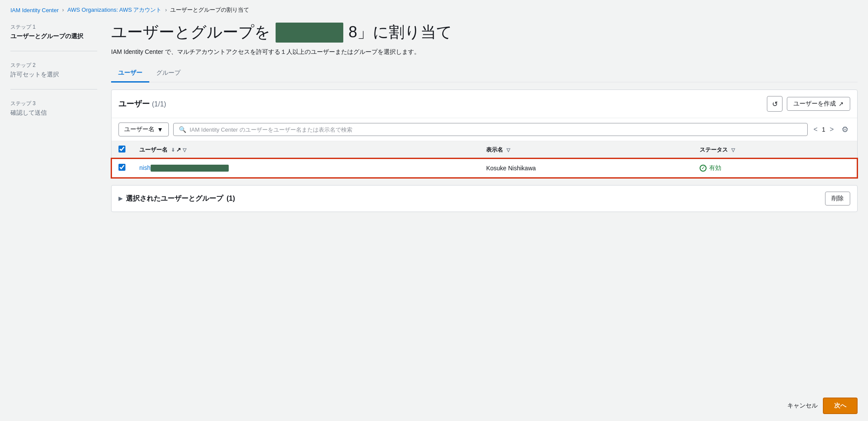  I want to click on breadcrumb-sep-2: ›, so click(166, 10).